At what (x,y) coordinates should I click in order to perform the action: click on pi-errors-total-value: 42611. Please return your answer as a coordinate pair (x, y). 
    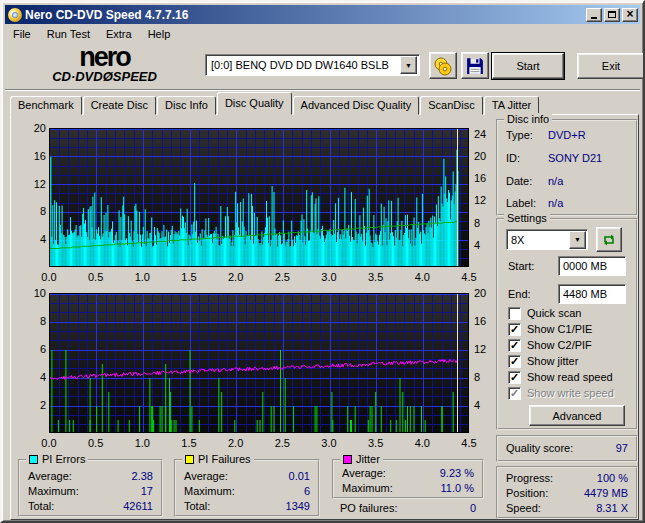
    Looking at the image, I should click on (138, 506).